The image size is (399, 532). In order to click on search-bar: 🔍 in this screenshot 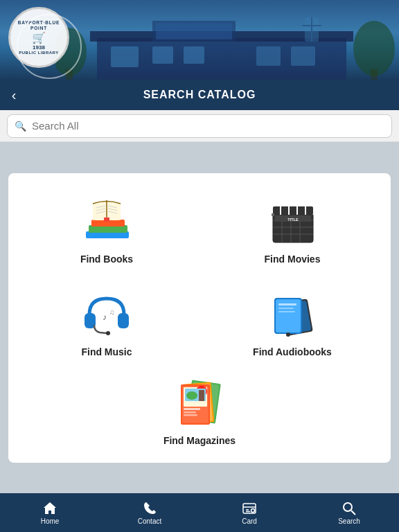, I will do `click(200, 126)`.